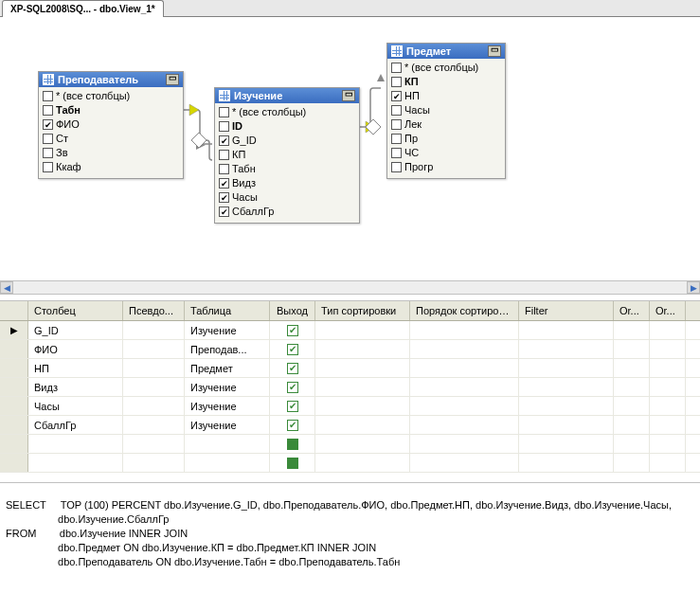 This screenshot has width=700, height=593. Describe the element at coordinates (287, 212) in the screenshot. I see `column-row: СбаллГр` at that location.